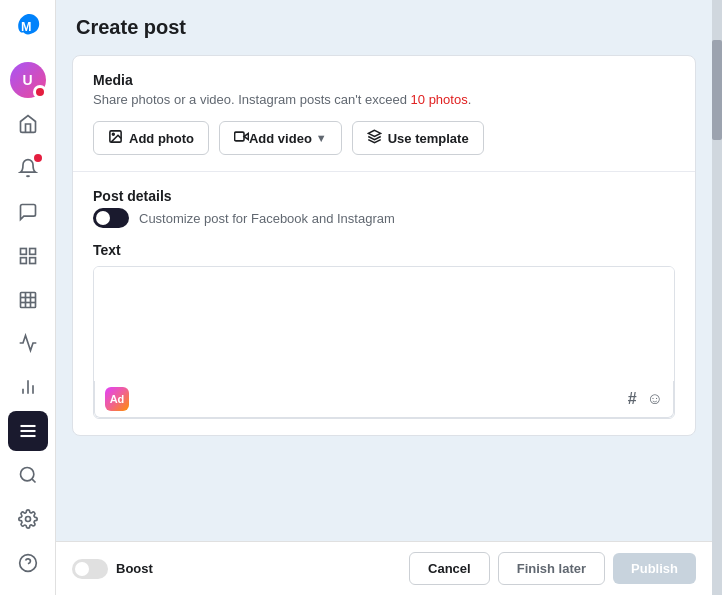  I want to click on sidebar-item-messages, so click(28, 212).